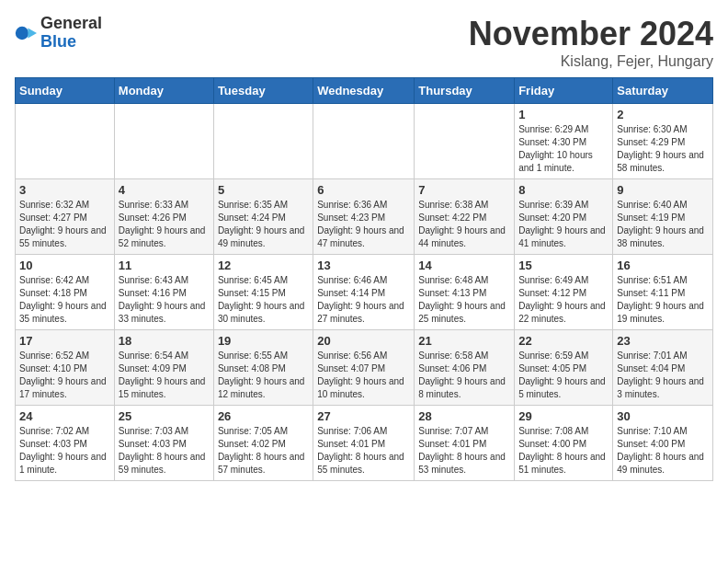 This screenshot has width=728, height=563. What do you see at coordinates (26, 33) in the screenshot?
I see `logo-icon` at bounding box center [26, 33].